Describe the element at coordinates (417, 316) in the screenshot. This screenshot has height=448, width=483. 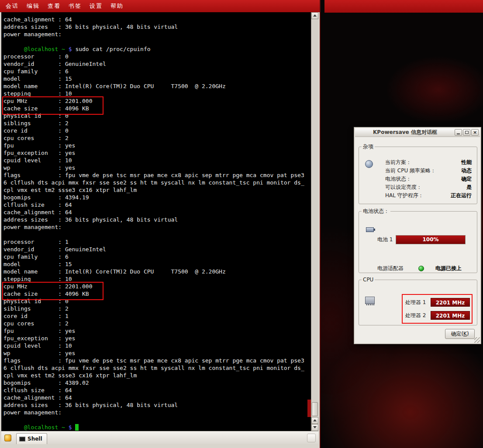
I see `processor-2-label: 处理器 2` at that location.